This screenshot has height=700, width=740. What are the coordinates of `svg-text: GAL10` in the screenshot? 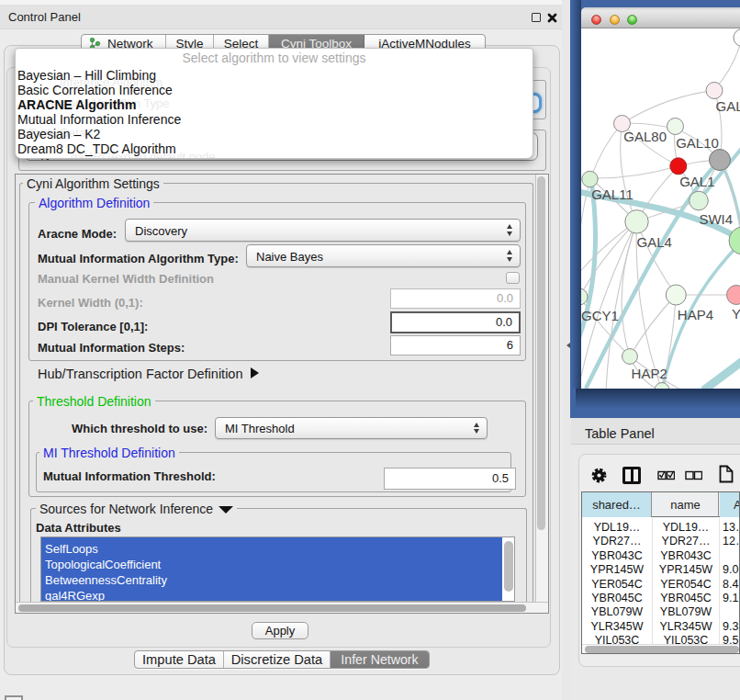 It's located at (698, 143).